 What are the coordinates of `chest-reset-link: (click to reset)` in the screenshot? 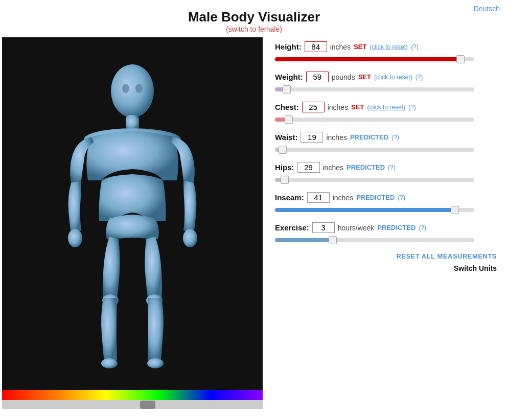 It's located at (386, 107).